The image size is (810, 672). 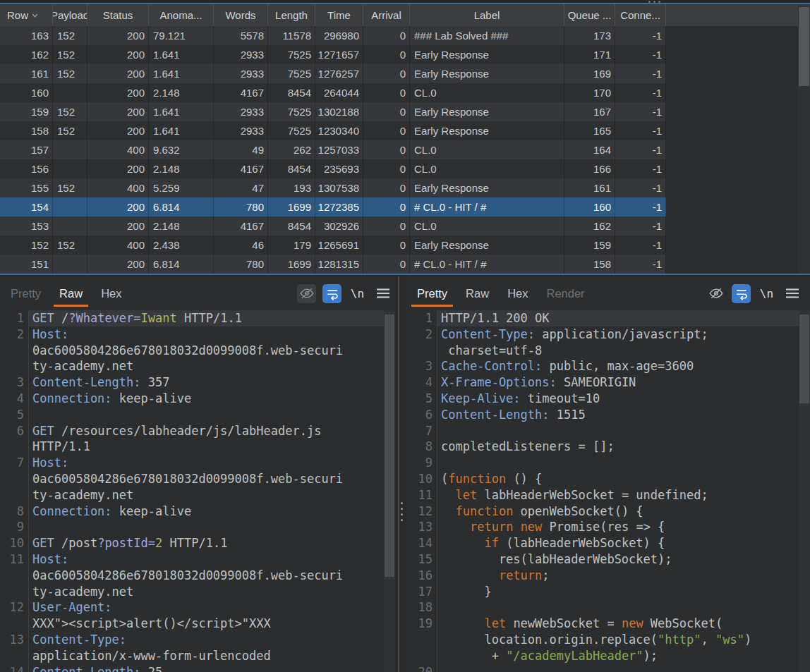 What do you see at coordinates (119, 16) in the screenshot?
I see `column-header-status: Status` at bounding box center [119, 16].